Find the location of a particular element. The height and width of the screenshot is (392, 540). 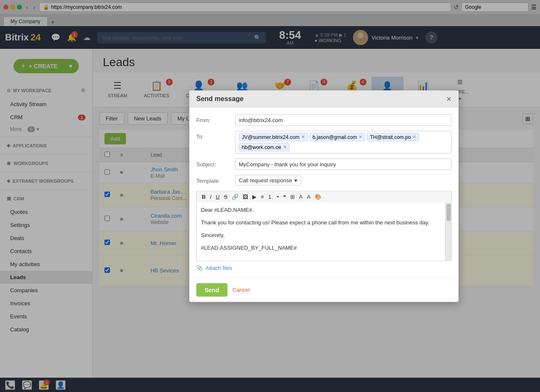

email-tag-1-text: JV@summer.bitrix24.com is located at coordinates (270, 137).